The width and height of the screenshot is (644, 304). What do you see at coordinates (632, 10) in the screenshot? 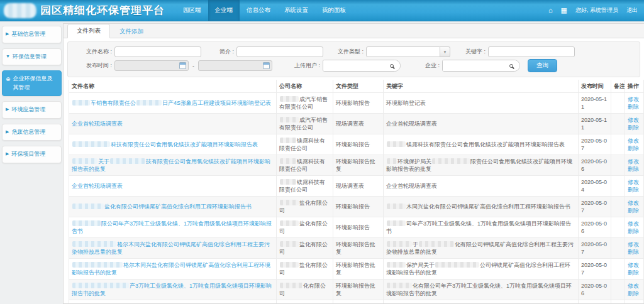
I see `logout-link: 退出` at bounding box center [632, 10].